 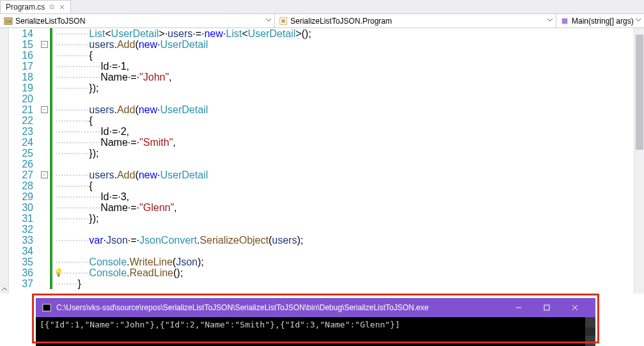 I want to click on code-line: 20, so click(x=321, y=98).